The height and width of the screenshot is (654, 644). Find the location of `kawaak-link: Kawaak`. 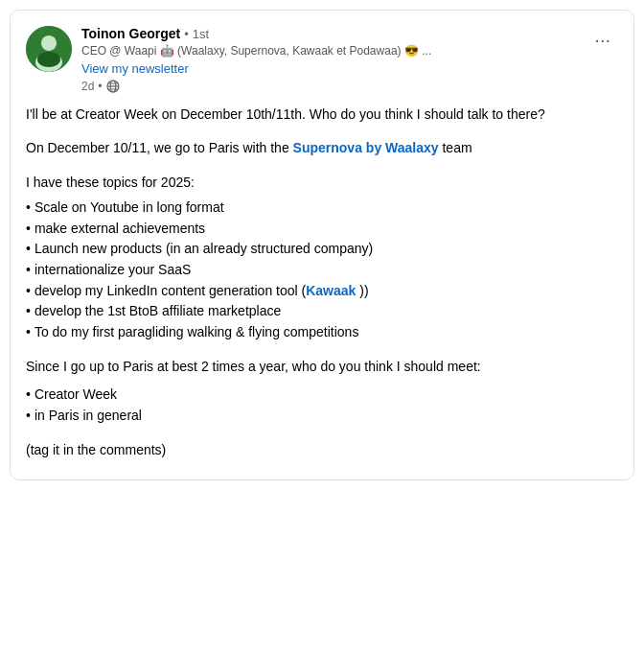

kawaak-link: Kawaak is located at coordinates (331, 291).